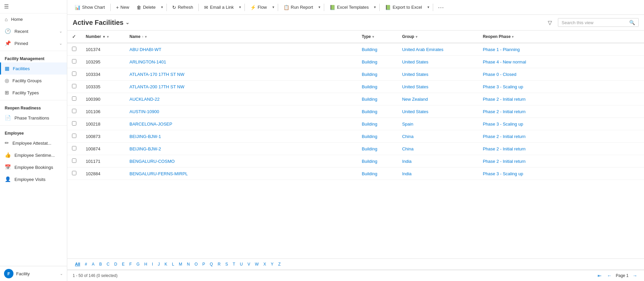 The image size is (644, 281). I want to click on alpha-nav-r: R, so click(219, 264).